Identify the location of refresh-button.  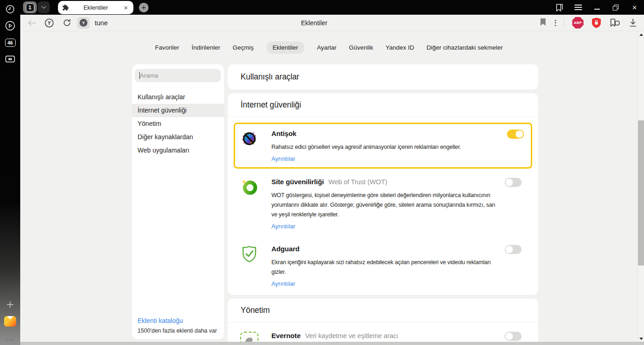
(67, 23).